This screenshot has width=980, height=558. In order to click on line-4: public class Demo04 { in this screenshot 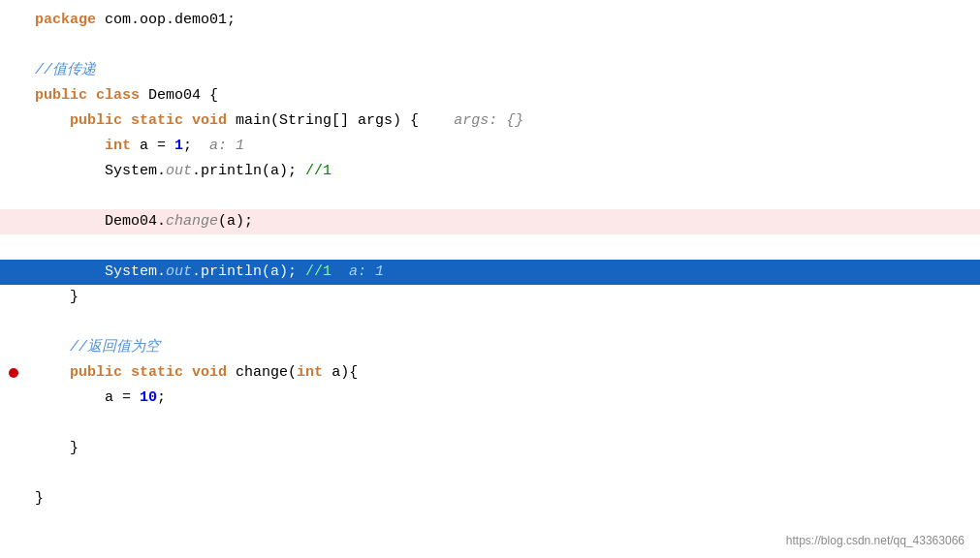, I will do `click(490, 96)`.